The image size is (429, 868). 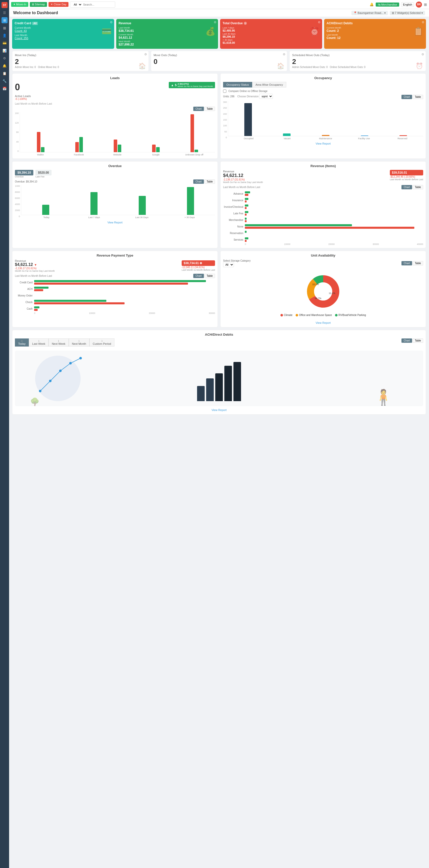 I want to click on occ-chart-tab: Chart, so click(x=407, y=97).